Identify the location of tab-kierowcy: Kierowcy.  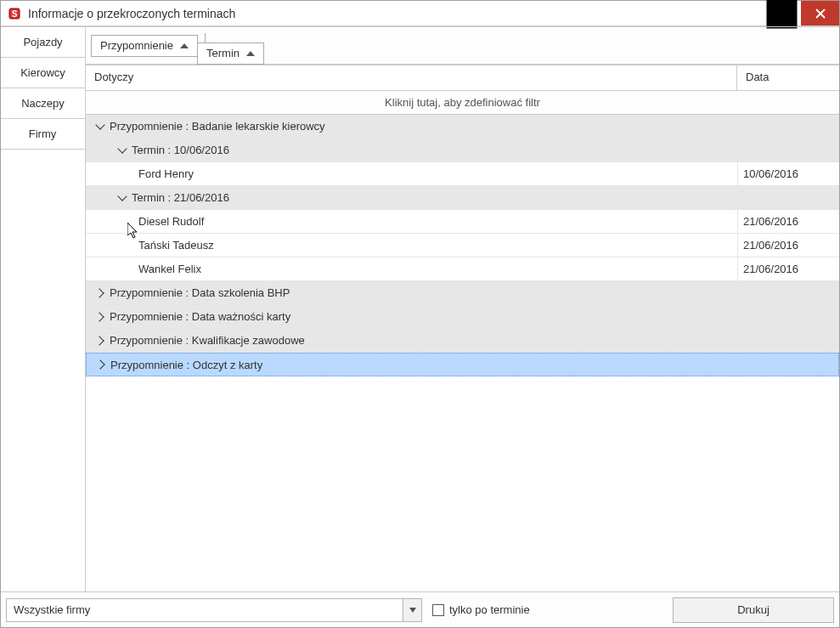
(42, 73).